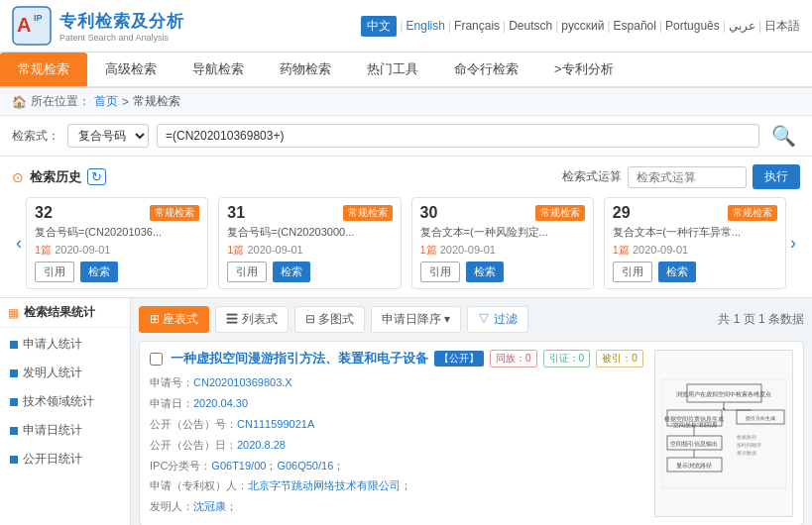 This screenshot has height=525, width=812. I want to click on table-icon: ⊞, so click(155, 319).